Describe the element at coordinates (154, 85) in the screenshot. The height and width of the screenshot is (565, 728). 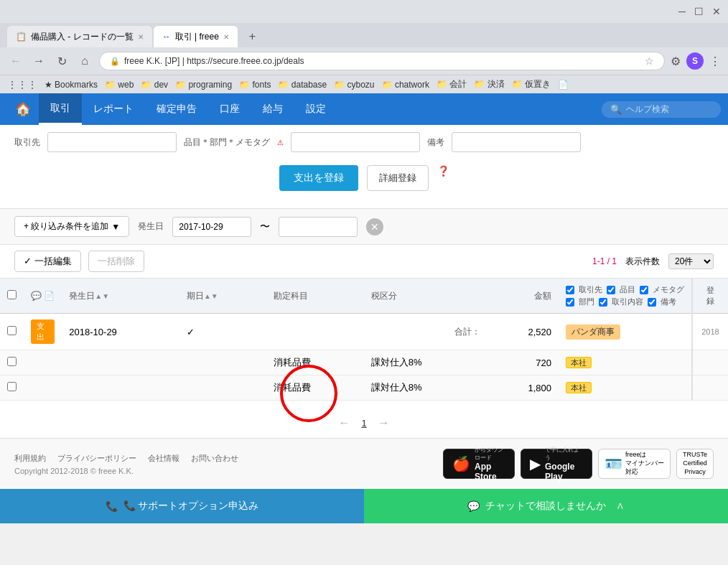
I see `bookmark-dev: 📁 dev` at that location.